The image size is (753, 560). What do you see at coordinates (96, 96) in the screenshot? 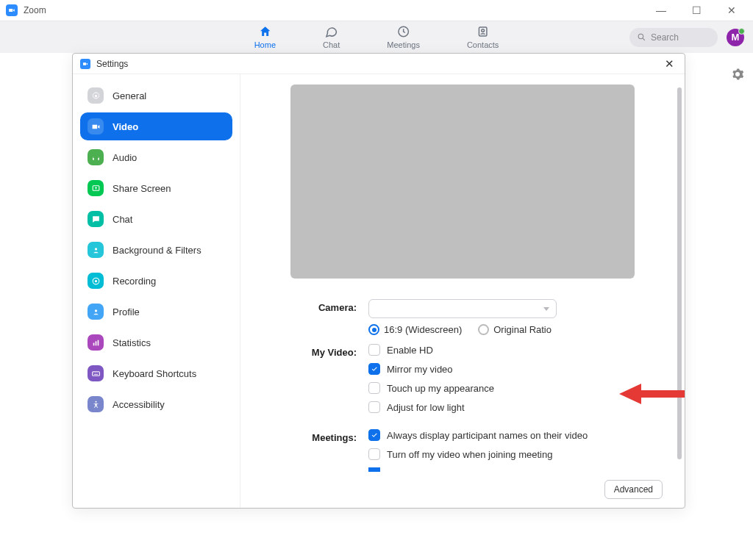
I see `gear-icon` at bounding box center [96, 96].